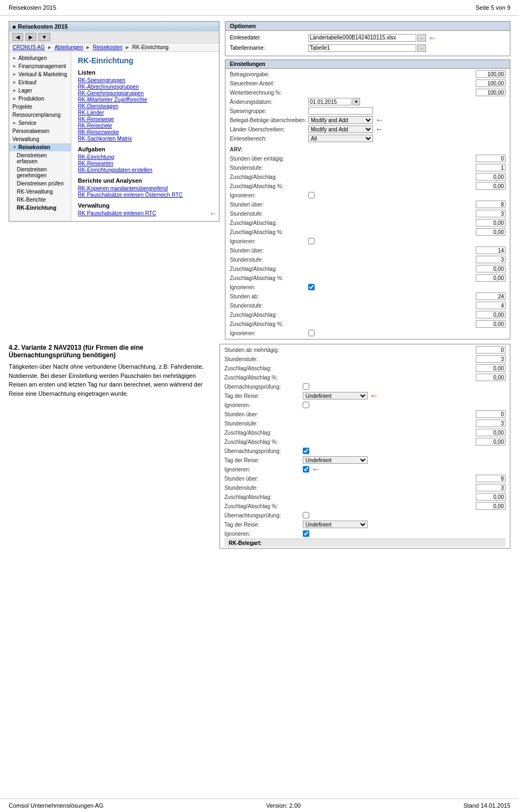 This screenshot has height=812, width=519. What do you see at coordinates (422, 48) in the screenshot?
I see `tabellenname-btn: ...` at bounding box center [422, 48].